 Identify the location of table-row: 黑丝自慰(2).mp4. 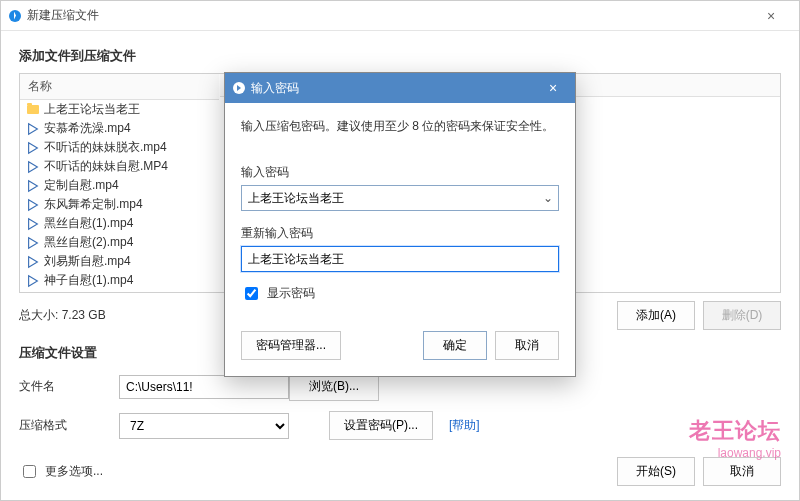
(120, 242).